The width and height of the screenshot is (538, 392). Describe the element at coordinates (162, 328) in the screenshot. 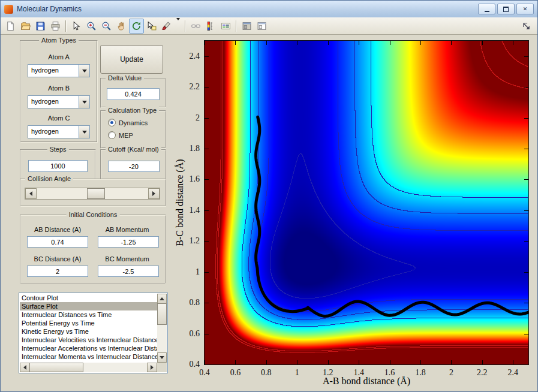

I see `listbox-vertical-scrollbar` at that location.